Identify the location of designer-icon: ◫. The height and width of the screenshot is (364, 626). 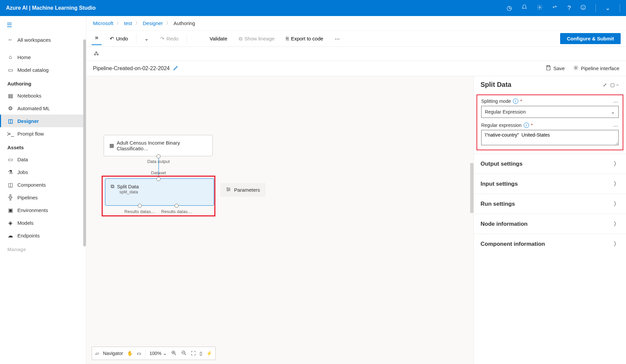
(10, 121).